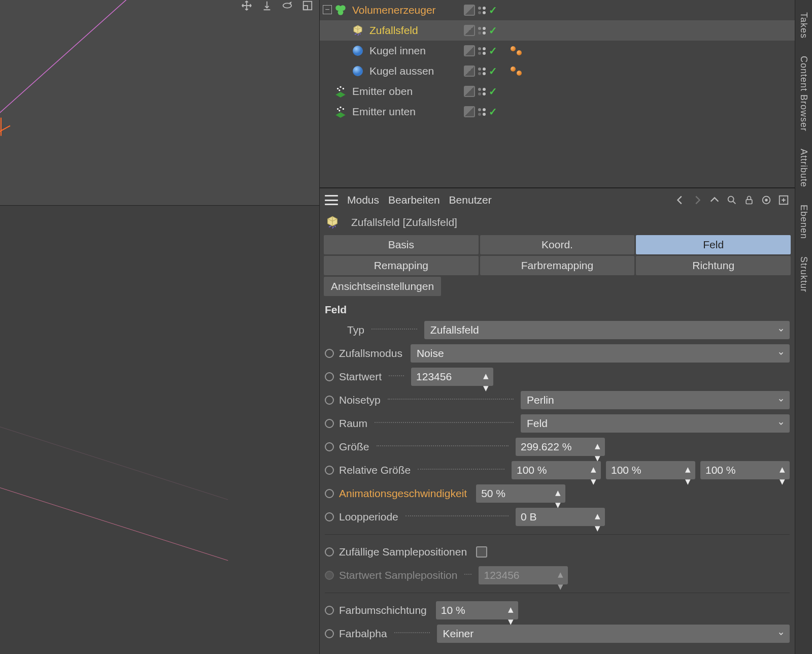  I want to click on nav-back-icon, so click(680, 200).